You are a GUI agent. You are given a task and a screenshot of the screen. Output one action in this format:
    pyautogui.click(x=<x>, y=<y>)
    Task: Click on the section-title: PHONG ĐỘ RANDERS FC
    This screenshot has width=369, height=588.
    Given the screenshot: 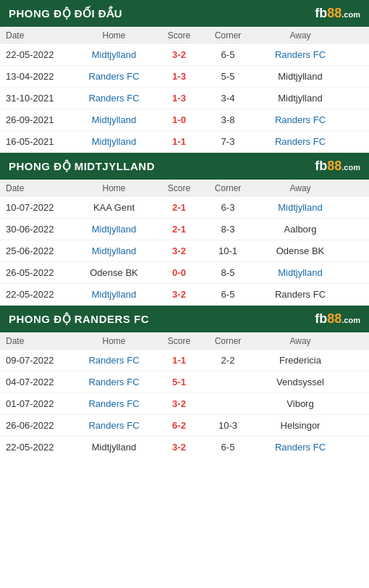 What is the action you would take?
    pyautogui.click(x=79, y=319)
    